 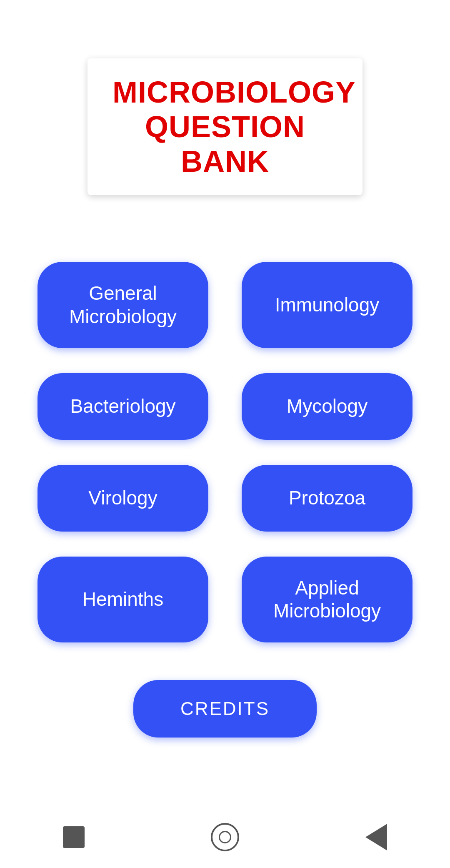 I want to click on btn-bacteriology: Bacteriology, so click(x=123, y=406).